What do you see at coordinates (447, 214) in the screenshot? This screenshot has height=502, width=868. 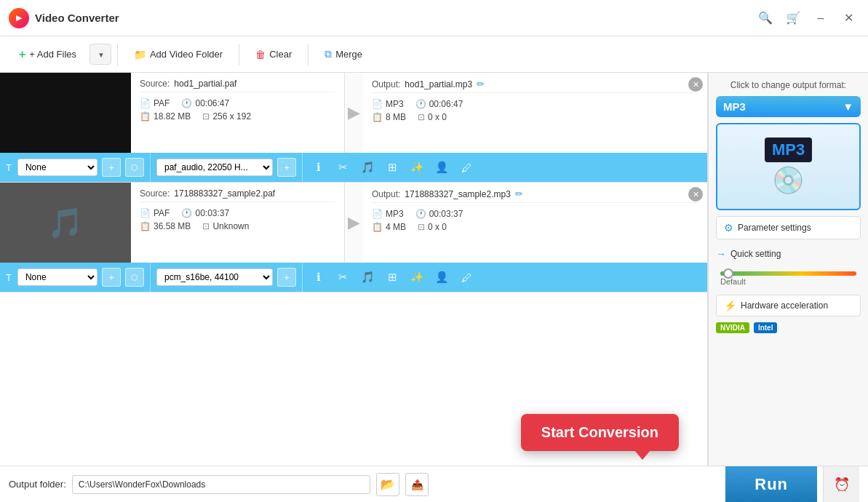 I see `output-duration-2: 00:03:37` at bounding box center [447, 214].